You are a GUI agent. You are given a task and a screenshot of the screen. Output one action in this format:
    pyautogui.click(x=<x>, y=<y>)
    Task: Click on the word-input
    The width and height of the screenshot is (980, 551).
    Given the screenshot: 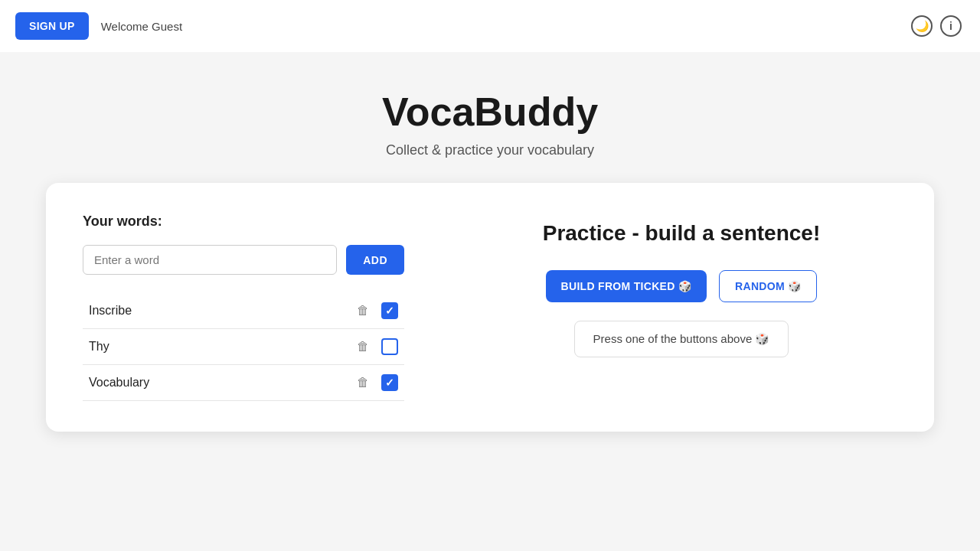 What is the action you would take?
    pyautogui.click(x=210, y=260)
    